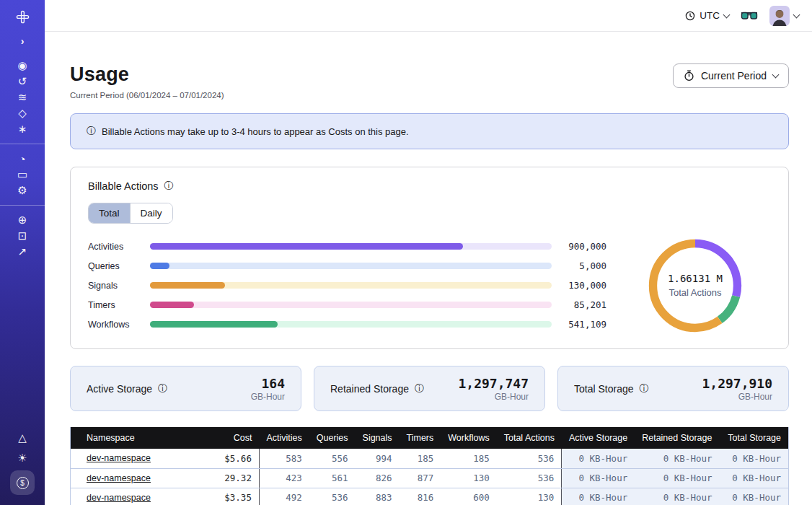 The image size is (812, 505). I want to click on nexus-icon: ◇, so click(22, 113).